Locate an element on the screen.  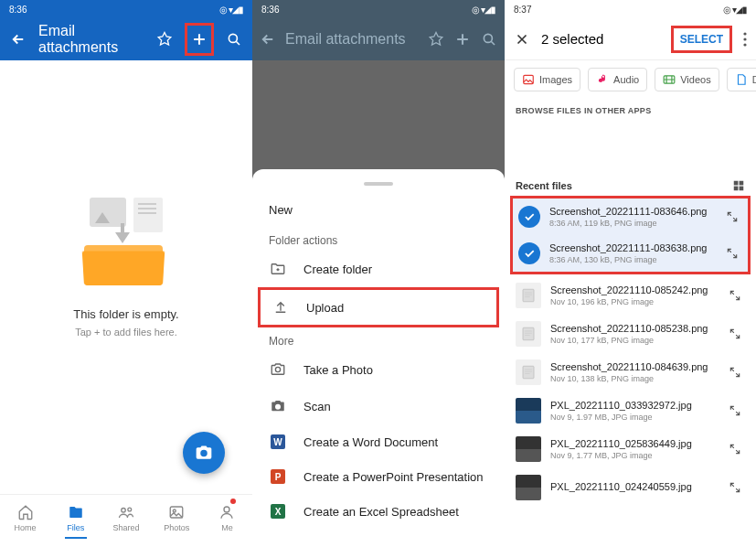
upload-icon is located at coordinates (281, 307).